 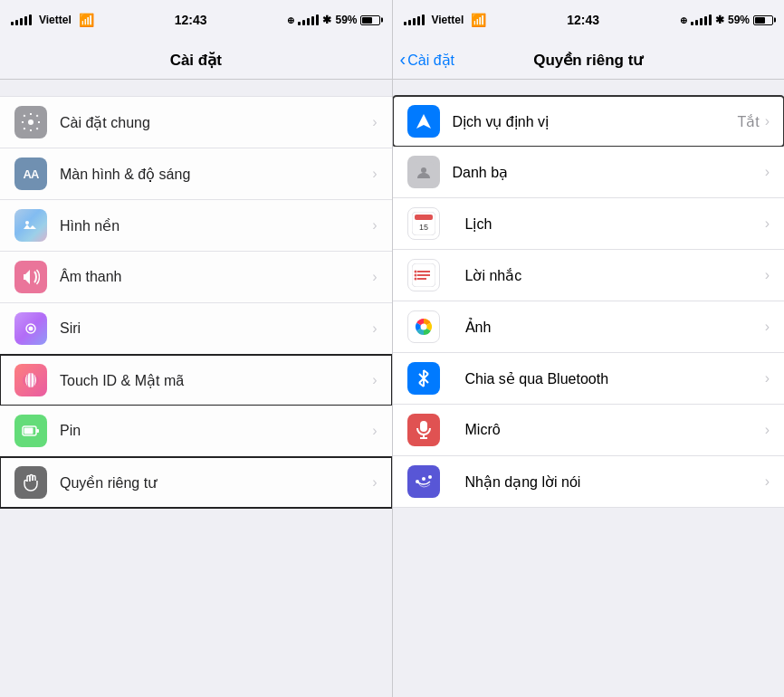 What do you see at coordinates (588, 431) in the screenshot?
I see `settings-row-microphone: Micrô ›` at bounding box center [588, 431].